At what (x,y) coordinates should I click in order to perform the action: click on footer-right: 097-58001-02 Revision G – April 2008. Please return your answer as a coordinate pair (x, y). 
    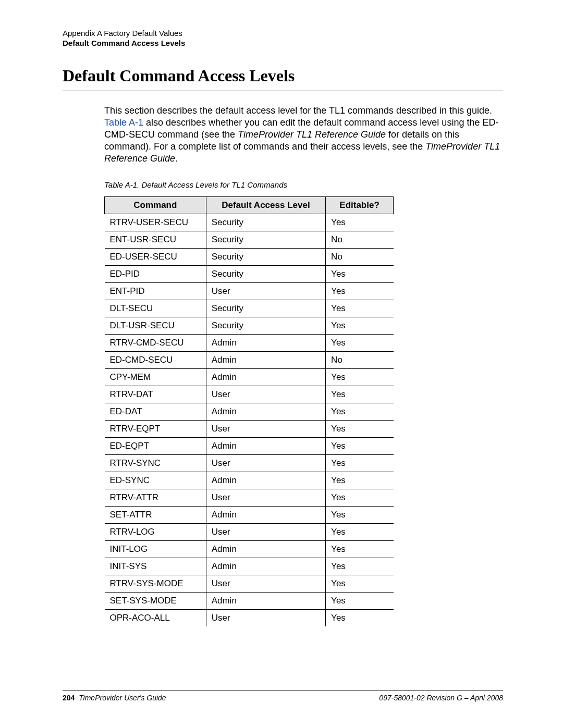
    Looking at the image, I should click on (441, 698).